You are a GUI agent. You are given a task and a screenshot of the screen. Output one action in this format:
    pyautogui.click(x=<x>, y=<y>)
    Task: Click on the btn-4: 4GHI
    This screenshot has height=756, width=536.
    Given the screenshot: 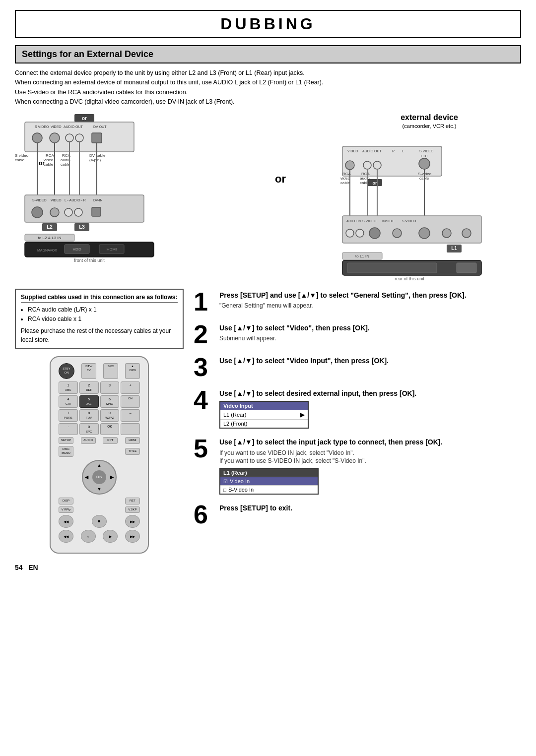 What is the action you would take?
    pyautogui.click(x=68, y=402)
    